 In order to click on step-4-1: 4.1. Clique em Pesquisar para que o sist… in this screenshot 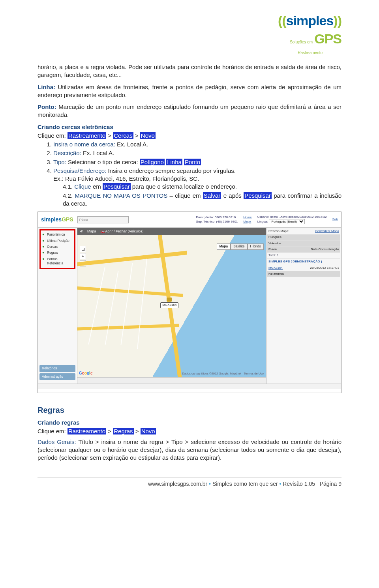, I will do `click(202, 187)`.